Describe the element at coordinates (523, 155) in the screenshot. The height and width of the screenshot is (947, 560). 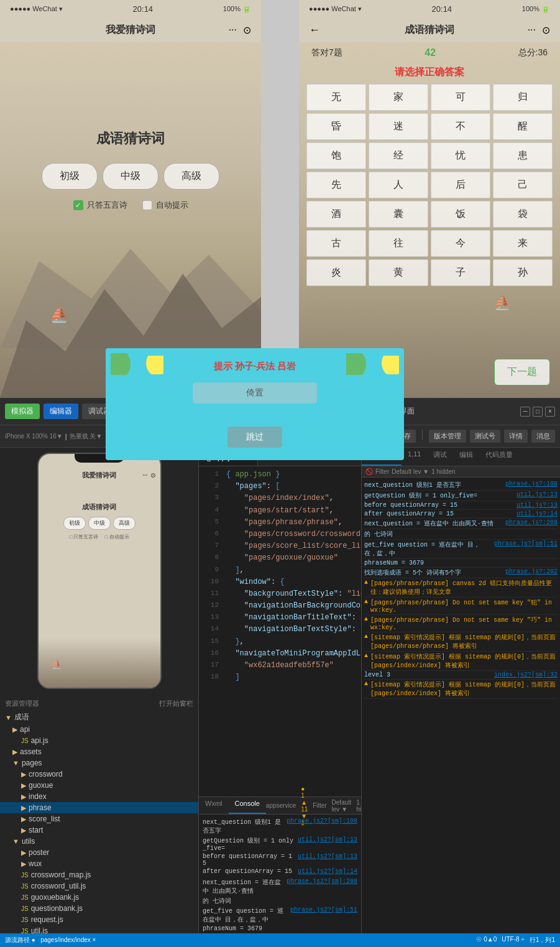
I see `answer-cell-2-3: 患` at that location.